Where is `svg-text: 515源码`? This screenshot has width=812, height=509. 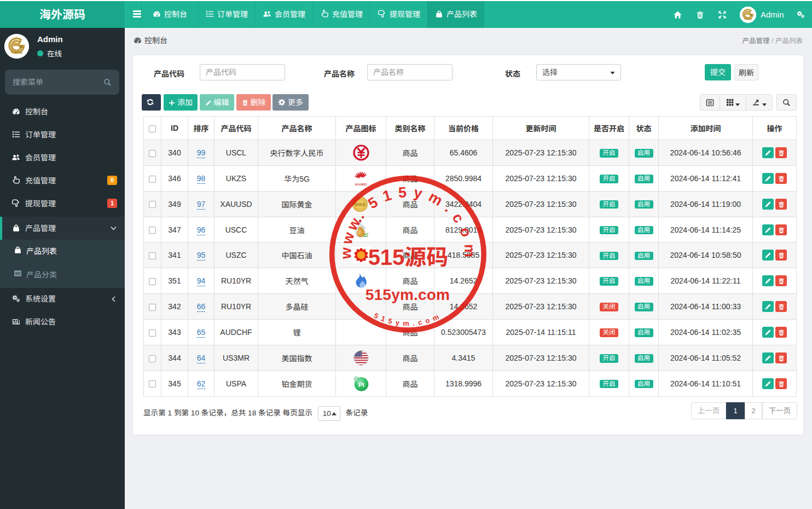
svg-text: 515源码 is located at coordinates (408, 257).